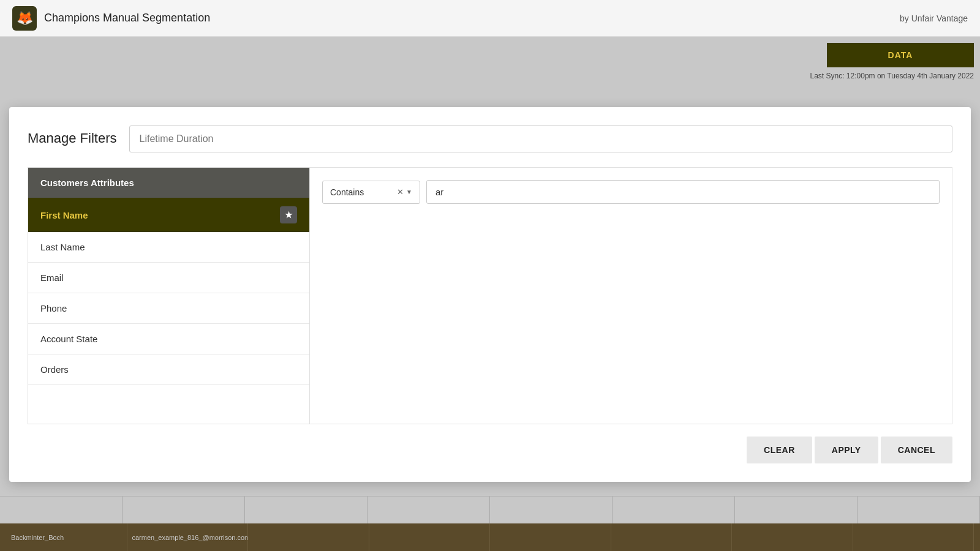 The width and height of the screenshot is (980, 551). I want to click on app-title: Champions Manual Segmentation, so click(127, 18).